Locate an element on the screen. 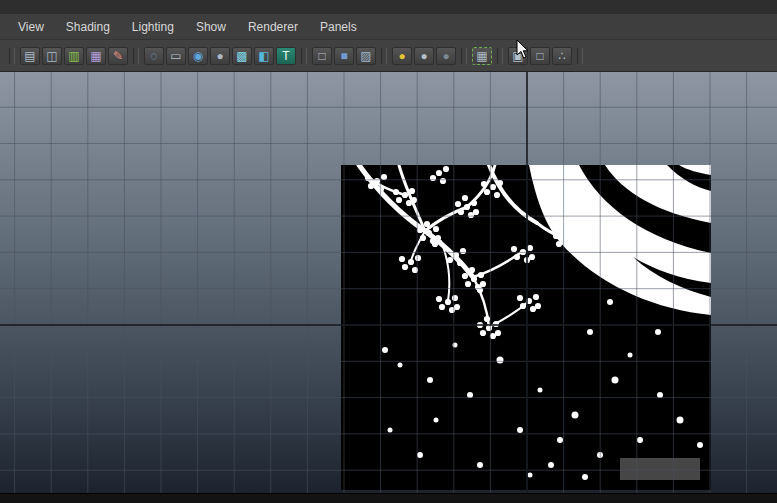  light-default-icon: ● is located at coordinates (402, 56).